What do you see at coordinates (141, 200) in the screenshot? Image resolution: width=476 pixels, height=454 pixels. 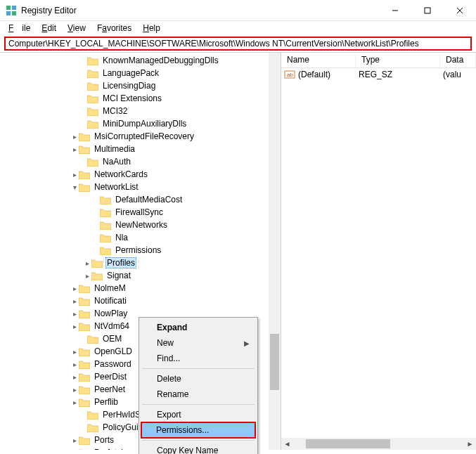 I see `tree-item: ▸DefaultMediaCost` at bounding box center [141, 200].